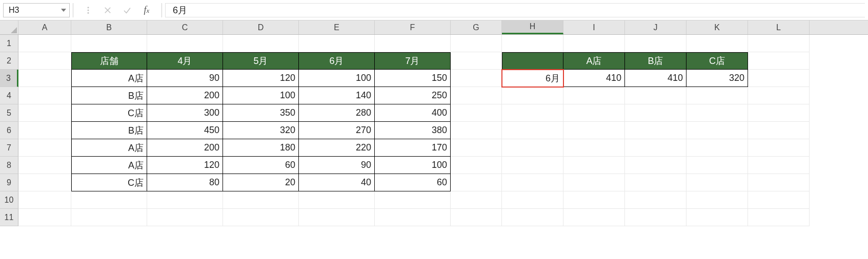 The height and width of the screenshot is (259, 868). What do you see at coordinates (45, 96) in the screenshot?
I see `cell-A4` at bounding box center [45, 96].